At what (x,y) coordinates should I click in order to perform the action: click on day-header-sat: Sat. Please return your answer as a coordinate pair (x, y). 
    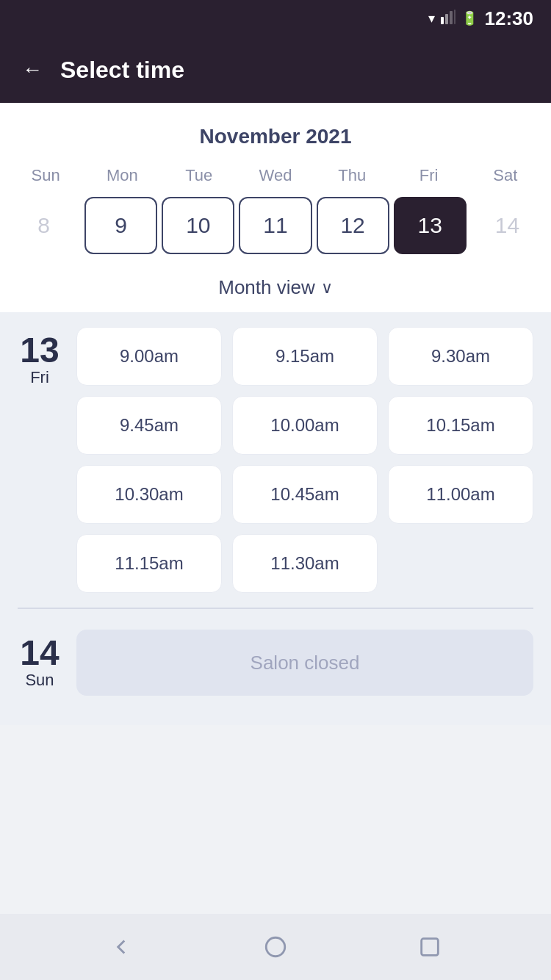
    Looking at the image, I should click on (505, 176).